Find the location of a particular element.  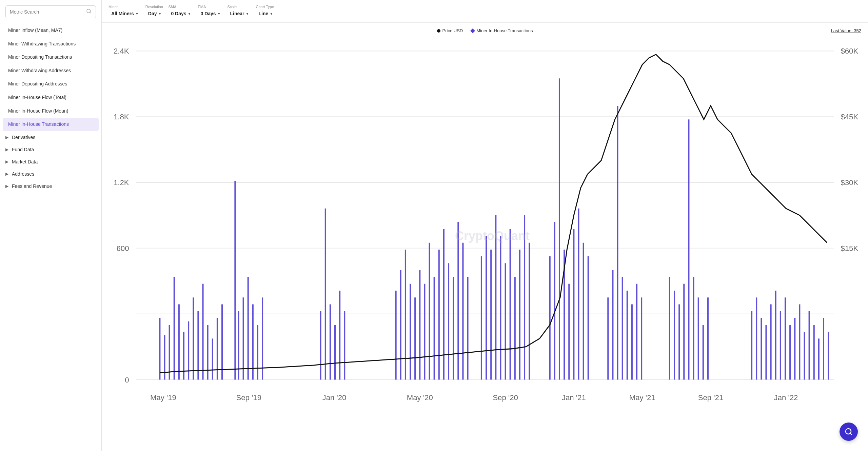

sidebar-item-miner-inflow: Miner Inflow (Mean, MA7) is located at coordinates (51, 31).